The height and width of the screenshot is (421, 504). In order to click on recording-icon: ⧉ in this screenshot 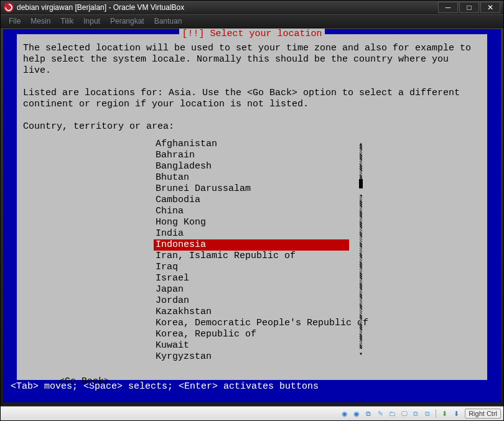, I will do `click(416, 414)`.